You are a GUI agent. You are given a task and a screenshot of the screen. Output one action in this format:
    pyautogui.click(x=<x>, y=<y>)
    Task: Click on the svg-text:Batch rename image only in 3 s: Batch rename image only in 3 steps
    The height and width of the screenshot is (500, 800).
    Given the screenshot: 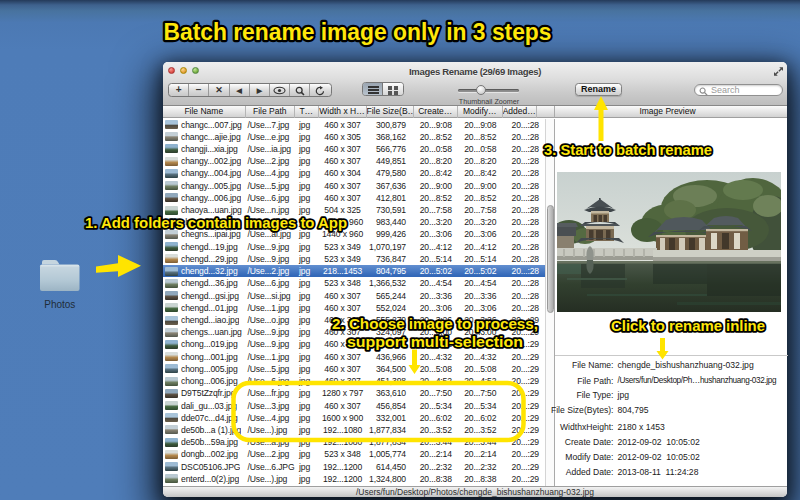 What is the action you would take?
    pyautogui.click(x=358, y=32)
    